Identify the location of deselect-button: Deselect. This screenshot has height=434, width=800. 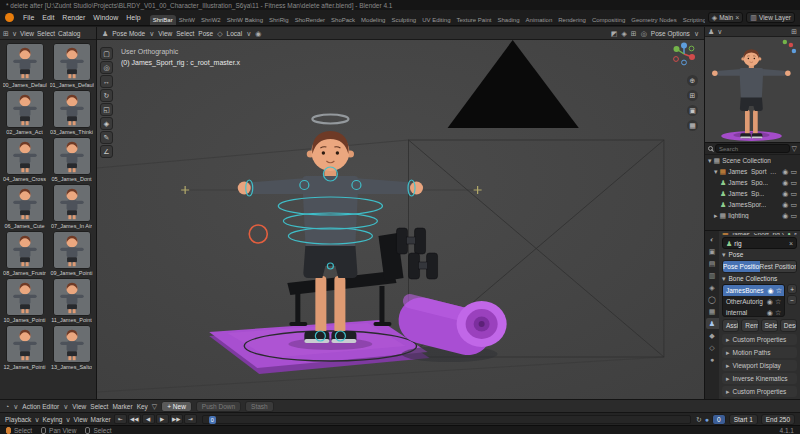
(788, 326).